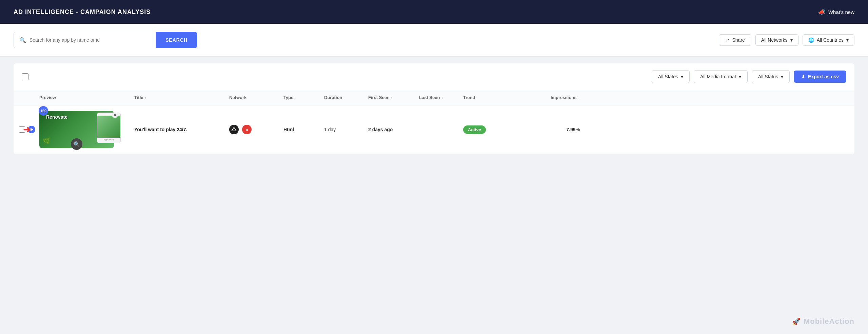  Describe the element at coordinates (434, 130) in the screenshot. I see `table-row: ➜ 169 Renovate 🌿 App Store 🔍 ✕ You'll` at that location.